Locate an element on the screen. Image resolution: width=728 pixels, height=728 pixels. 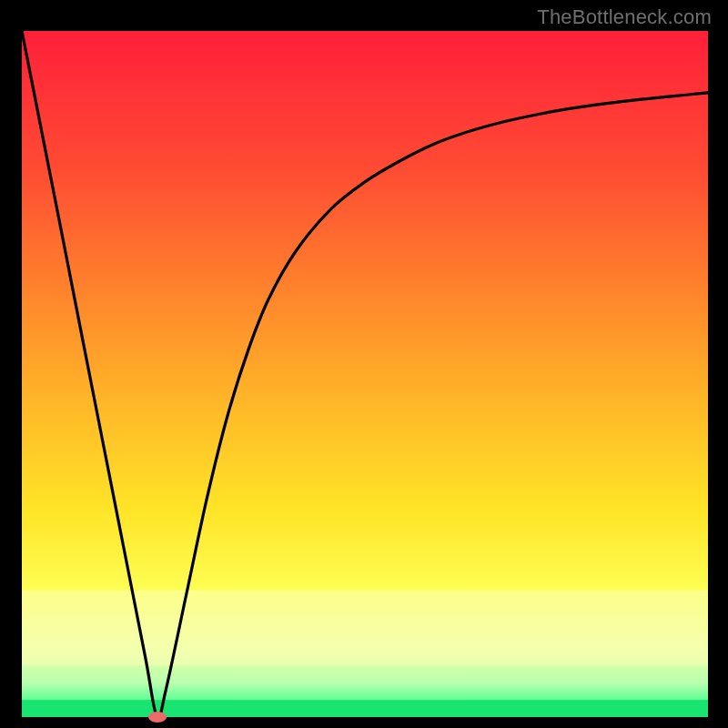
watermark-text: TheBottleneck.com is located at coordinates (624, 17).